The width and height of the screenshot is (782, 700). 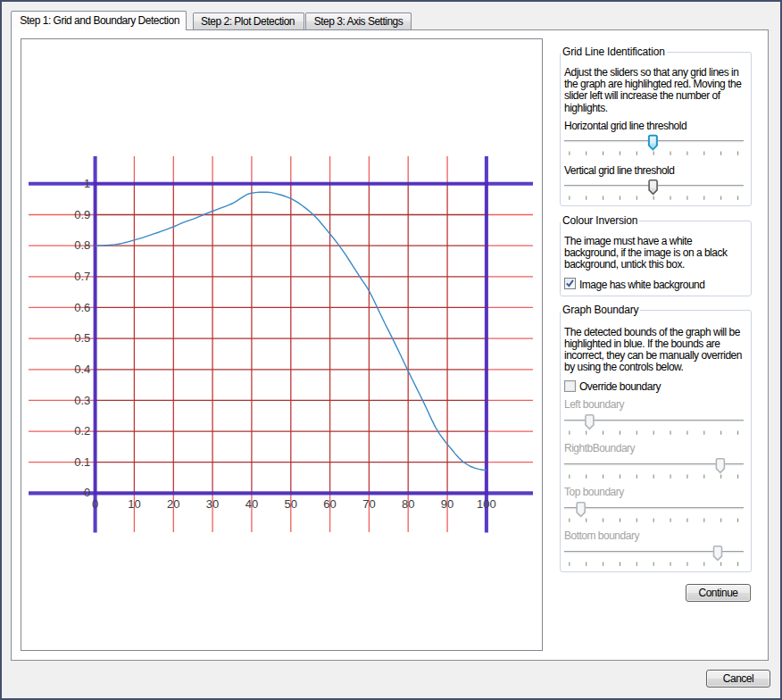 I want to click on svg-text: 0.9, so click(x=82, y=214).